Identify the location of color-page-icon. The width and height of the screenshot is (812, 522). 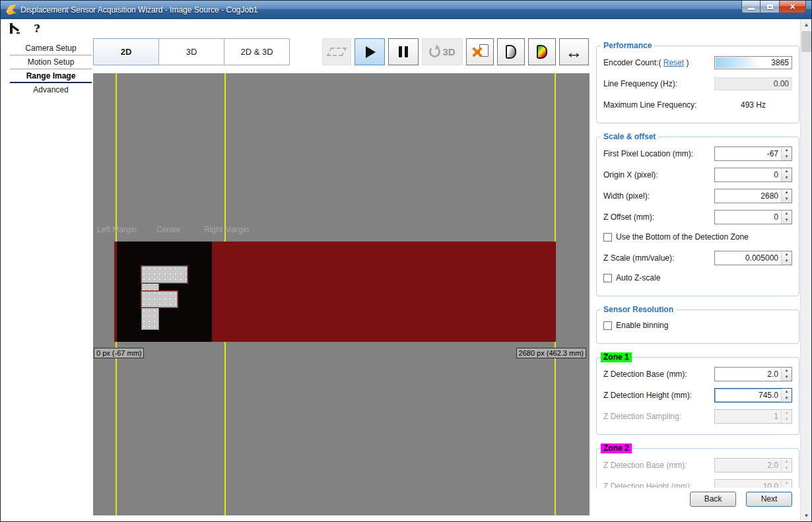
(542, 51).